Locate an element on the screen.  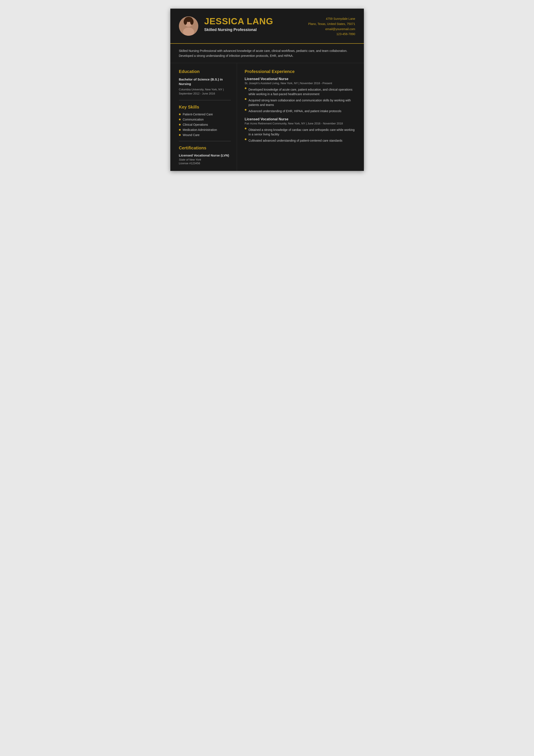
bullet-text: Advanced understanding of EHR, HIPAA, an… is located at coordinates (295, 111).